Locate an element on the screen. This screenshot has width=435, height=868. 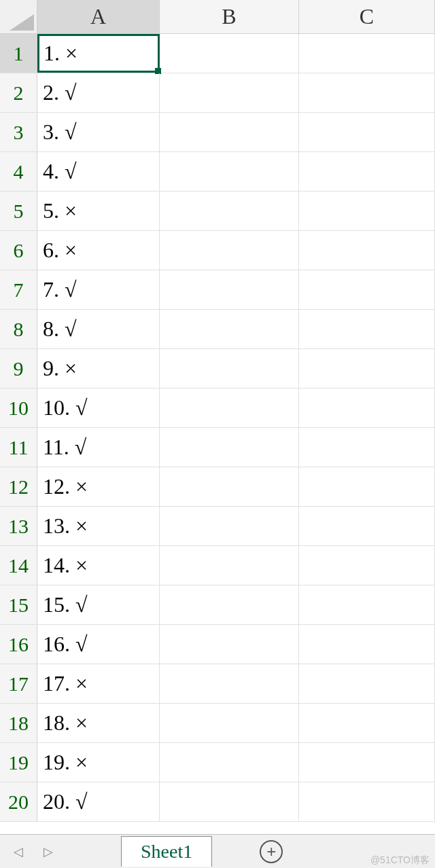
cell: 6. × is located at coordinates (99, 250).